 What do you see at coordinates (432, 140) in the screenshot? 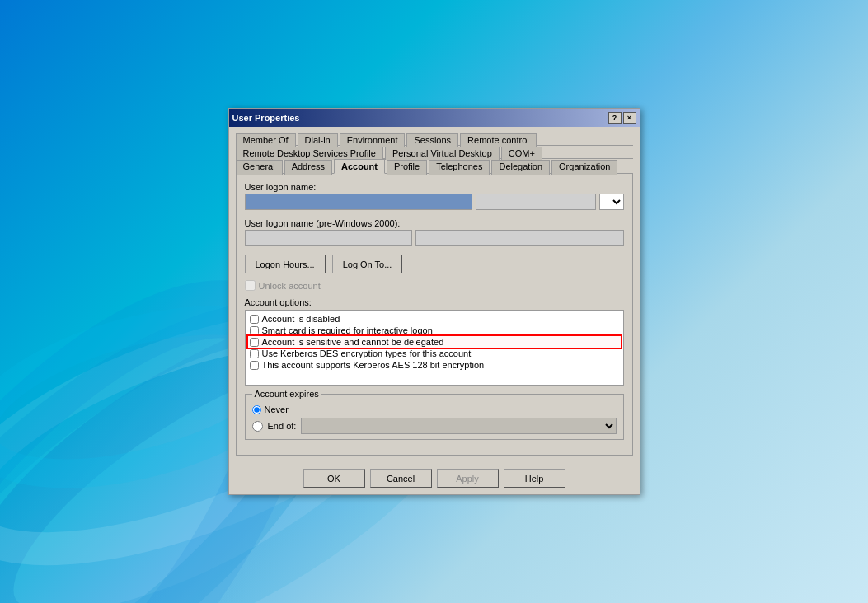
I see `tab-sessions: Sessions` at bounding box center [432, 140].